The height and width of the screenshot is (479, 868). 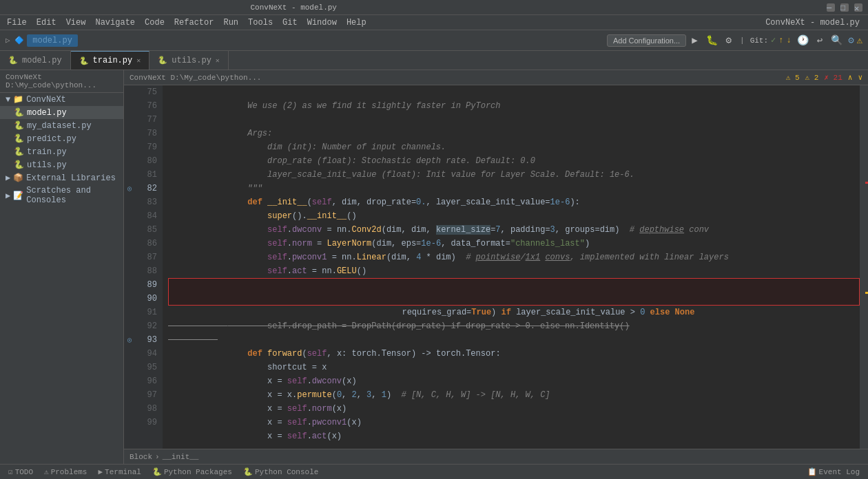 I want to click on ln-80: 80, so click(x=149, y=161).